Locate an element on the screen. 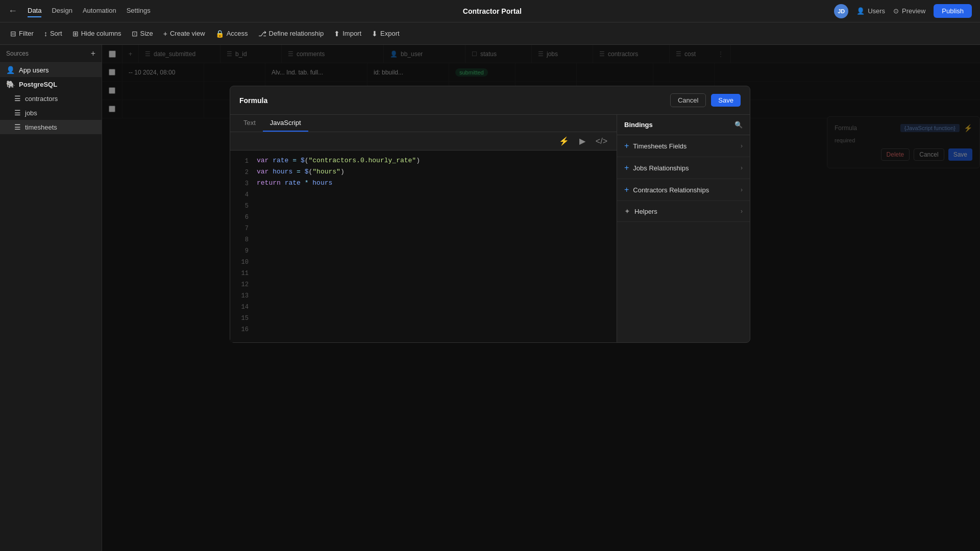  binding-item-timesheets: + Timesheets Fields › is located at coordinates (683, 146).